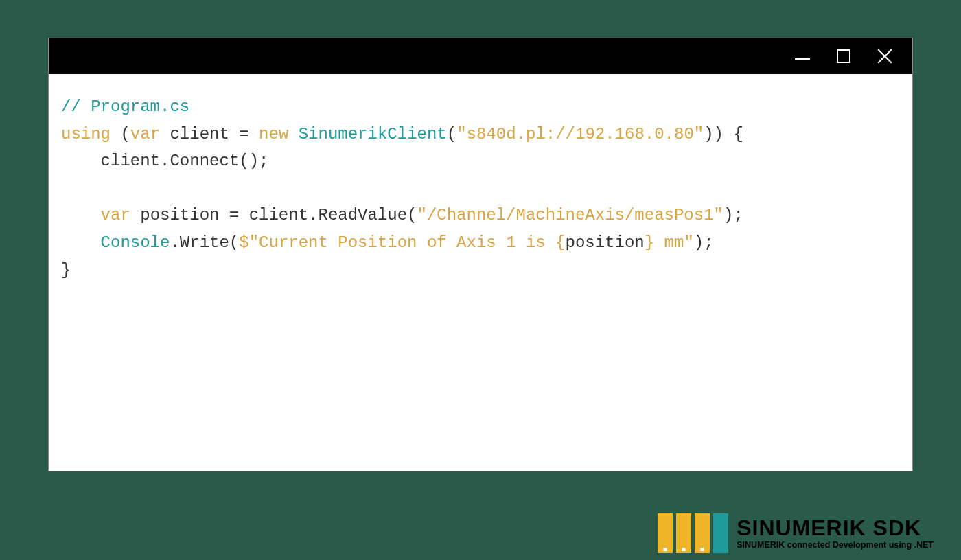 The image size is (961, 560). Describe the element at coordinates (885, 56) in the screenshot. I see `close-button` at that location.